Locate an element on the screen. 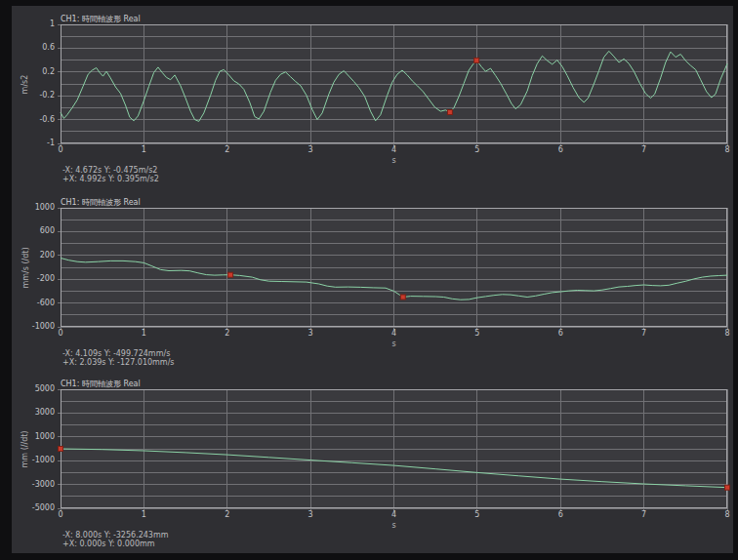 Image resolution: width=738 pixels, height=560 pixels. cursor-readout-pos-x: +X: 4.992s Y: 0.395m/s2 is located at coordinates (111, 180).